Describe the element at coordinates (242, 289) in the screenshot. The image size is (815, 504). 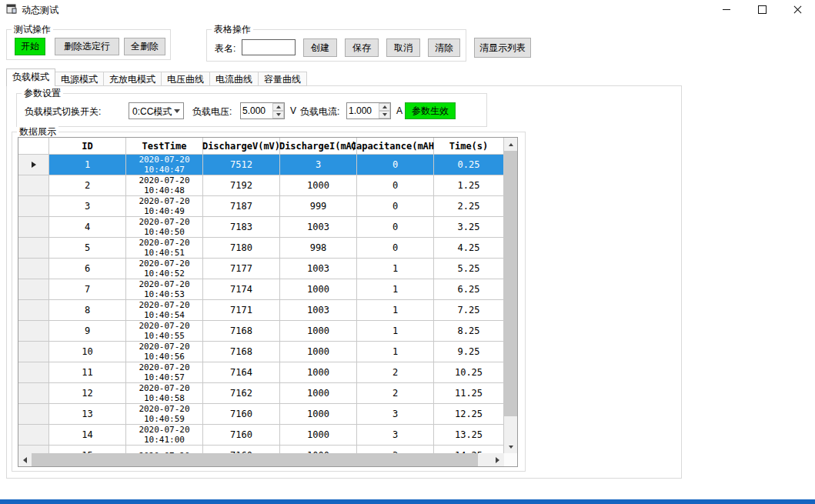
I see `cell-dischargev: 7174` at that location.